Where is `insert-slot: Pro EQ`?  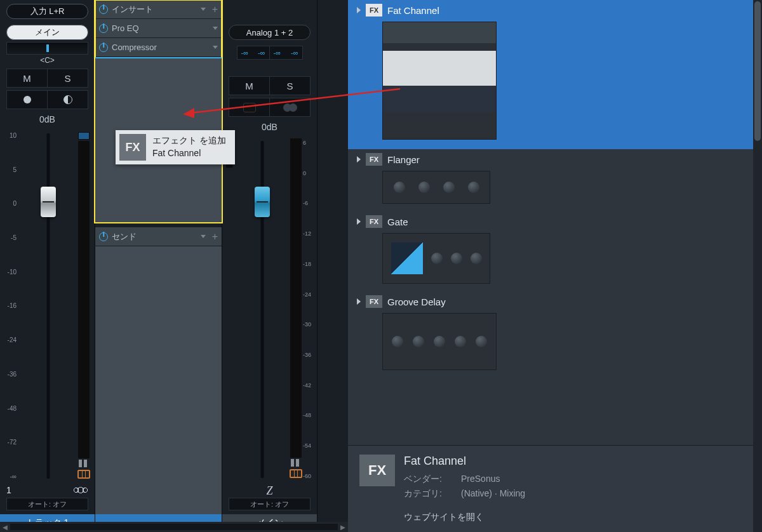 insert-slot: Pro EQ is located at coordinates (159, 29).